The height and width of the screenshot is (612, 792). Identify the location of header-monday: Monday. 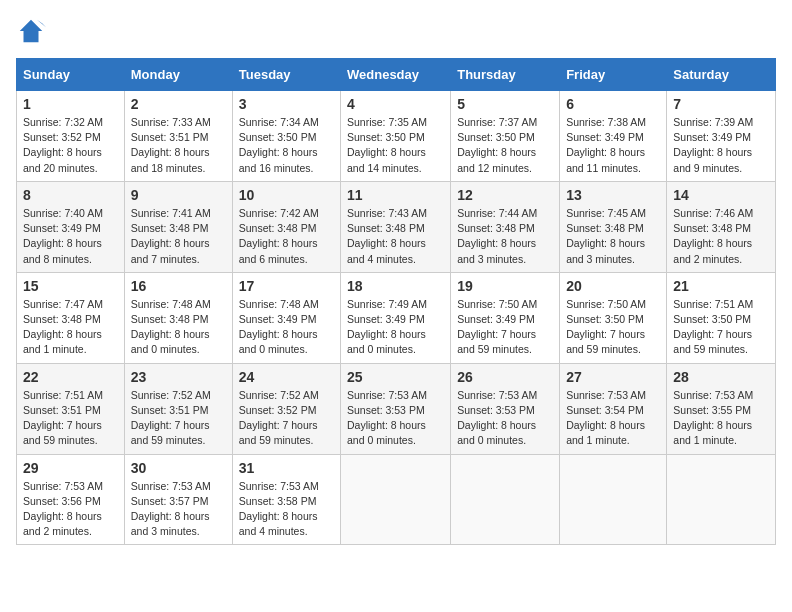
(178, 75).